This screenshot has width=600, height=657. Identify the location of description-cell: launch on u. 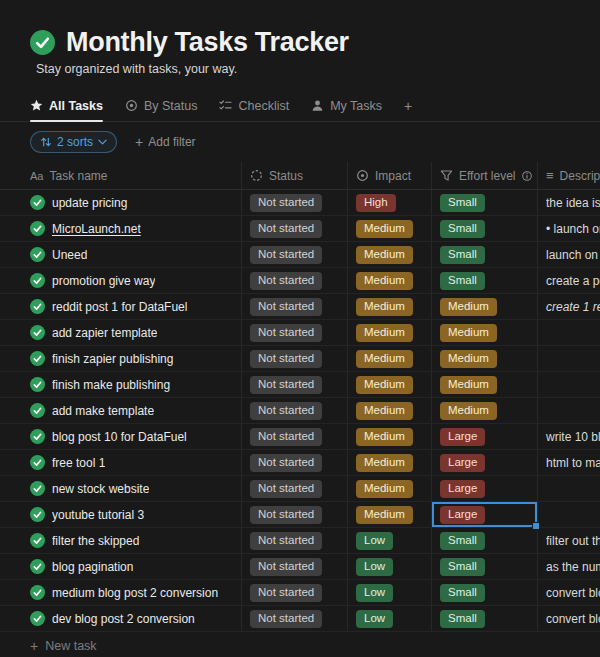
(569, 254).